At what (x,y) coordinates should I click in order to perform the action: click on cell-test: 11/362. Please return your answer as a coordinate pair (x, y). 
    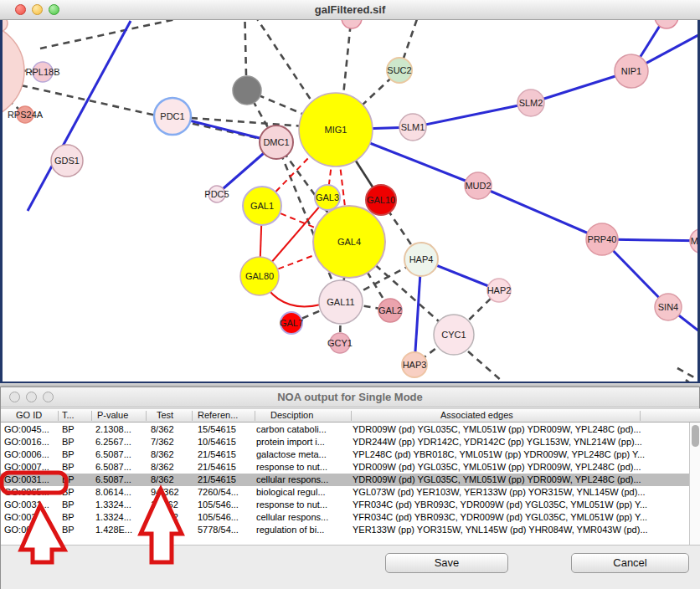
    Looking at the image, I should click on (171, 517).